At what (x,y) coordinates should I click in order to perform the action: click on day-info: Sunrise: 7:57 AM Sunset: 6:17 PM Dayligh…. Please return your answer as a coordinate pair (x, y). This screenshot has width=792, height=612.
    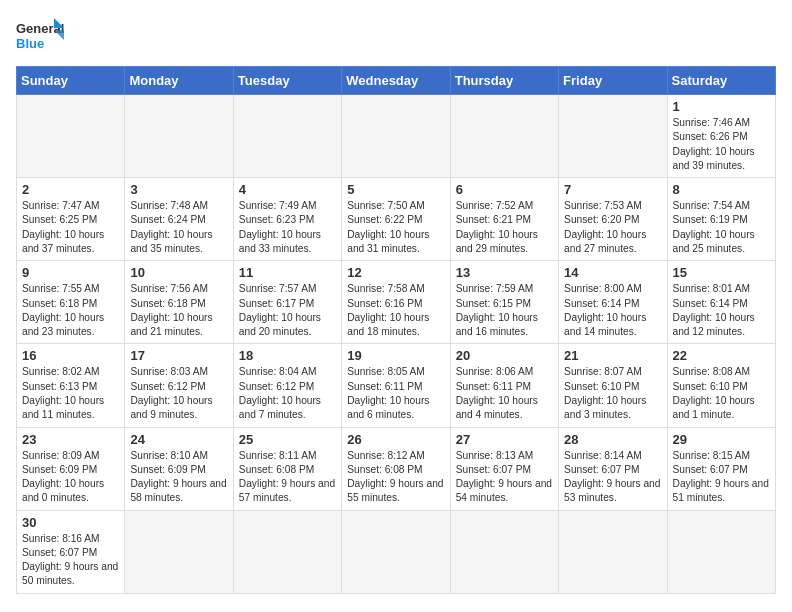
    Looking at the image, I should click on (288, 310).